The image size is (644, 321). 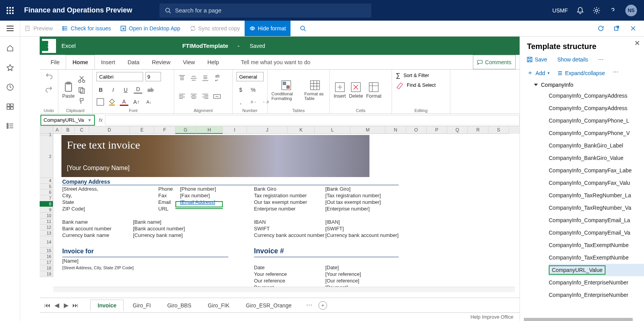 What do you see at coordinates (581, 73) in the screenshot?
I see `expand-collapse-button: Expand/collapse` at bounding box center [581, 73].